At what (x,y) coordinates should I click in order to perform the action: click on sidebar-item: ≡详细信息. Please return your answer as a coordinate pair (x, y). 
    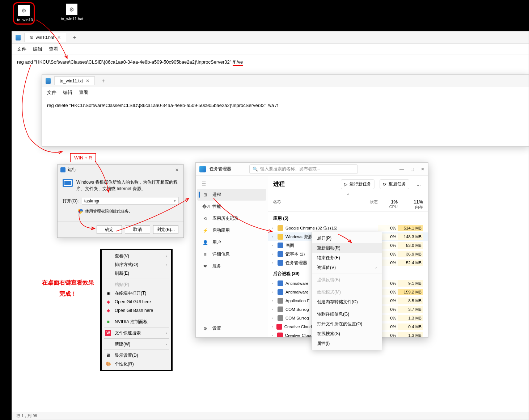
    Looking at the image, I should click on (232, 254).